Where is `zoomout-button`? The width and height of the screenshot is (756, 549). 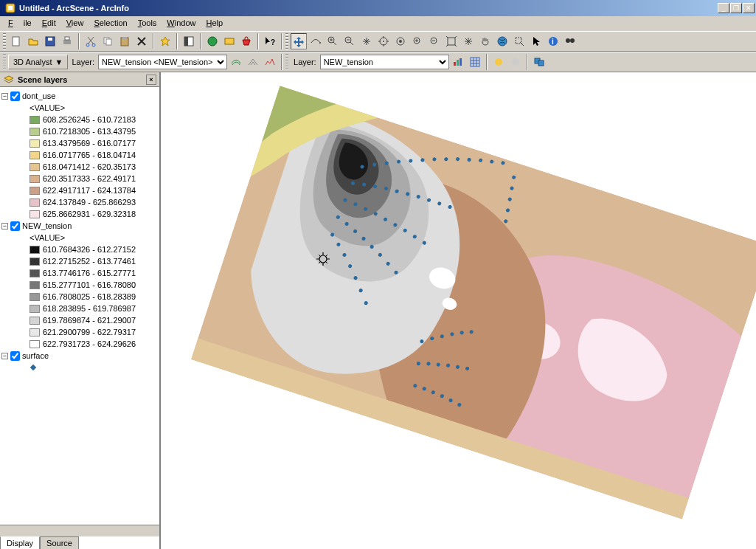 zoomout-button is located at coordinates (350, 41).